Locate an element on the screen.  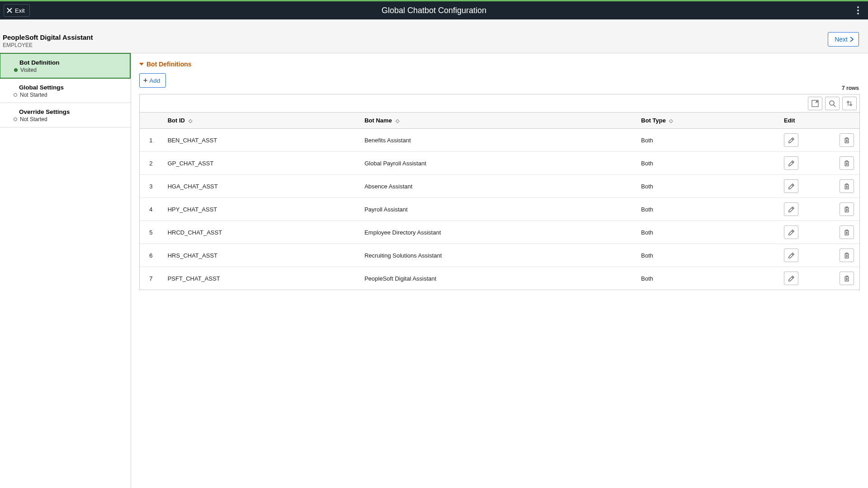
cell-bot-id: HGA_CHAT_ASST is located at coordinates (260, 186).